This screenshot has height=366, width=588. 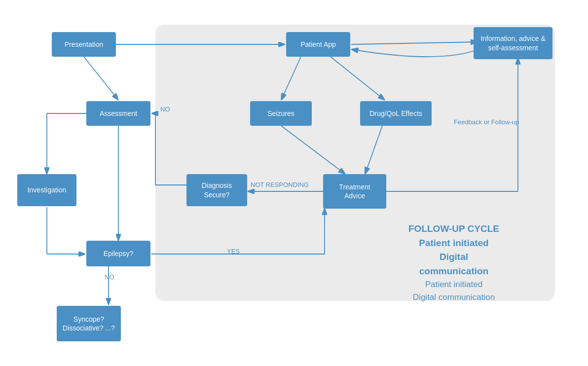 I want to click on seizures-box: Seizures, so click(x=281, y=113).